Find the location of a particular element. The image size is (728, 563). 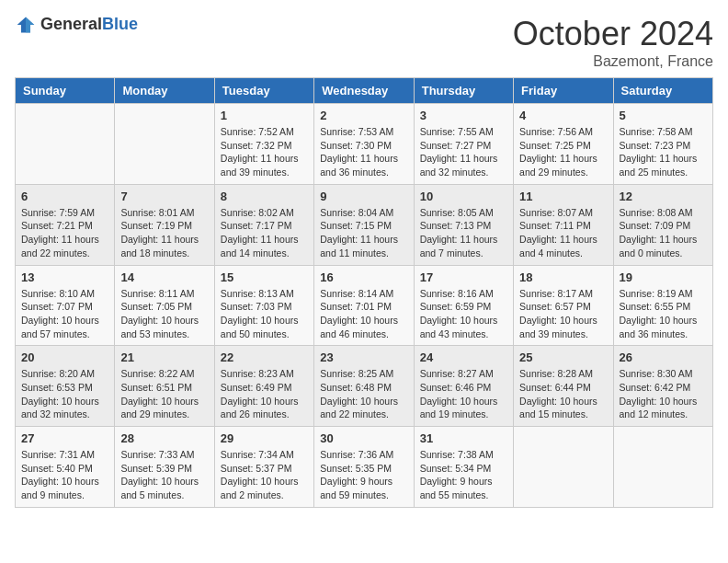

calendar-cell: 26Sunrise: 8:30 AMSunset: 6:42 PMDayligh… is located at coordinates (663, 386).